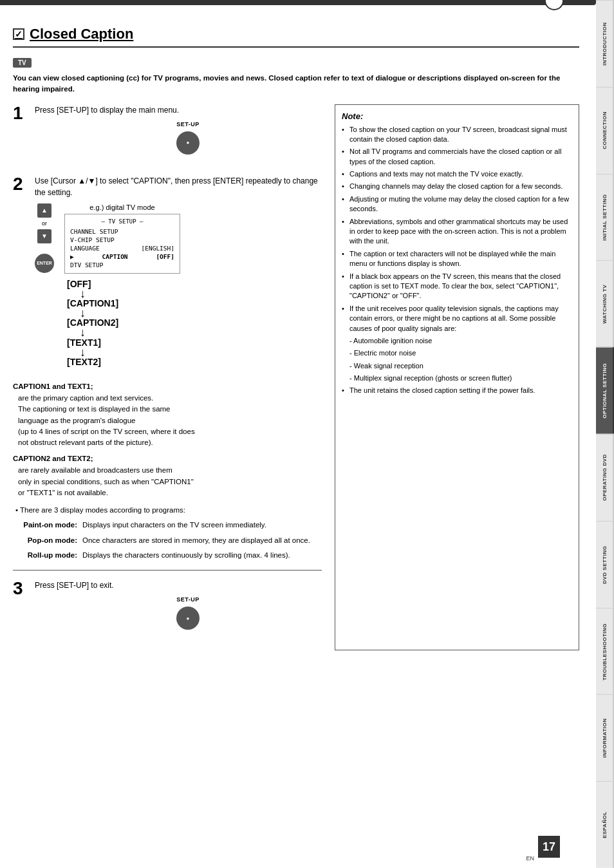 The width and height of the screenshot is (614, 868). I want to click on desc-caption2-text: are rarely available and broadcasters us…, so click(170, 482).